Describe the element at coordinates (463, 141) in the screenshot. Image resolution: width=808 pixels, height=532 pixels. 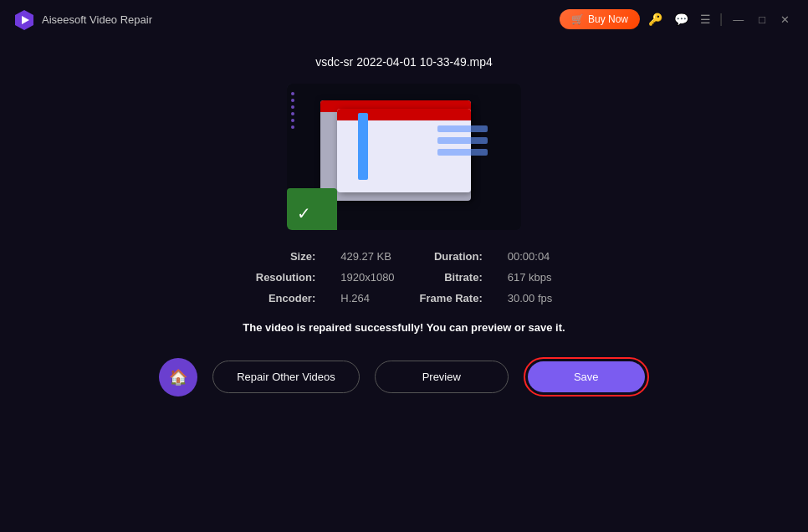
I see `thumb-lines` at that location.